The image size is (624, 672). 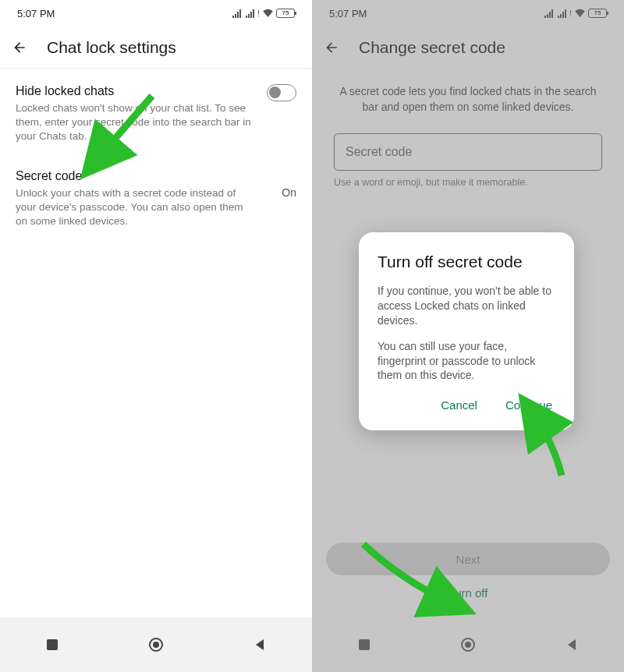 I want to click on row-title: Hide locked chats, so click(x=135, y=91).